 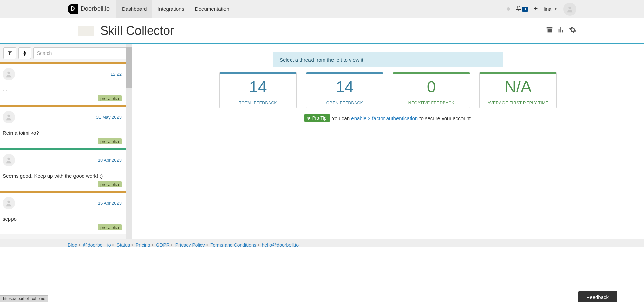 What do you see at coordinates (123, 245) in the screenshot?
I see `footer-status: Status` at bounding box center [123, 245].